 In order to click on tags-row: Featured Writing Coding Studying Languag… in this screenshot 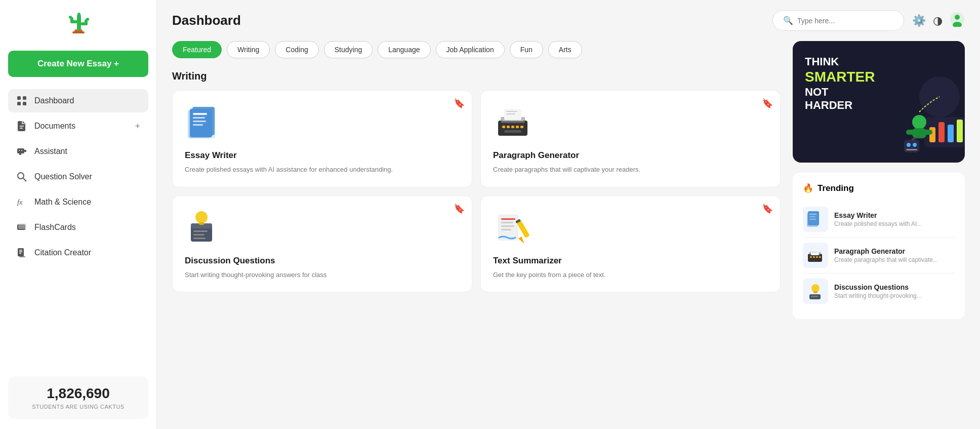, I will do `click(476, 50)`.